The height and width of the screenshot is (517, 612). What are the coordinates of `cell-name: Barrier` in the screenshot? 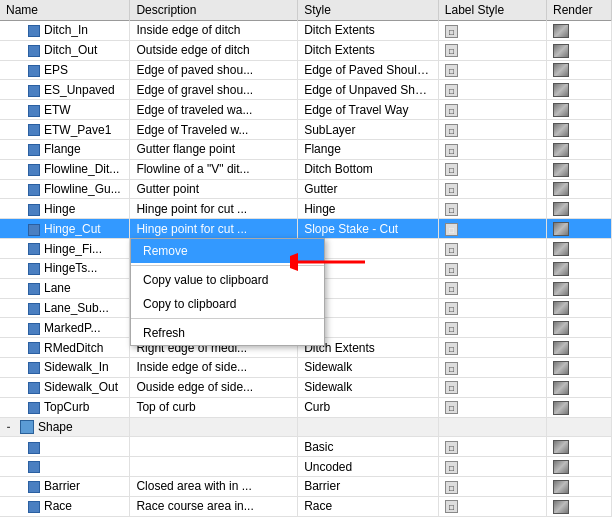 It's located at (65, 487).